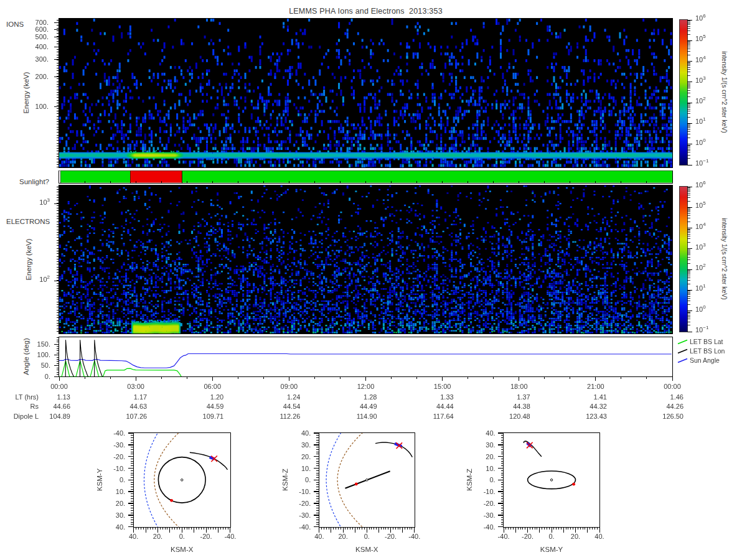 Image resolution: width=747 pixels, height=560 pixels. Describe the element at coordinates (701, 309) in the screenshot. I see `ele-colorbar-tick-label: 100` at that location.